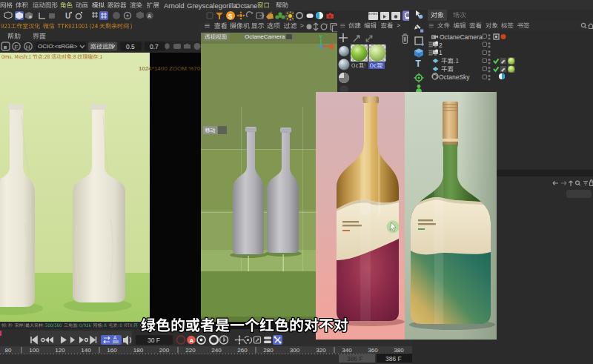 This screenshot has width=593, height=364. I want to click on svg-text: 300, so click(295, 350).